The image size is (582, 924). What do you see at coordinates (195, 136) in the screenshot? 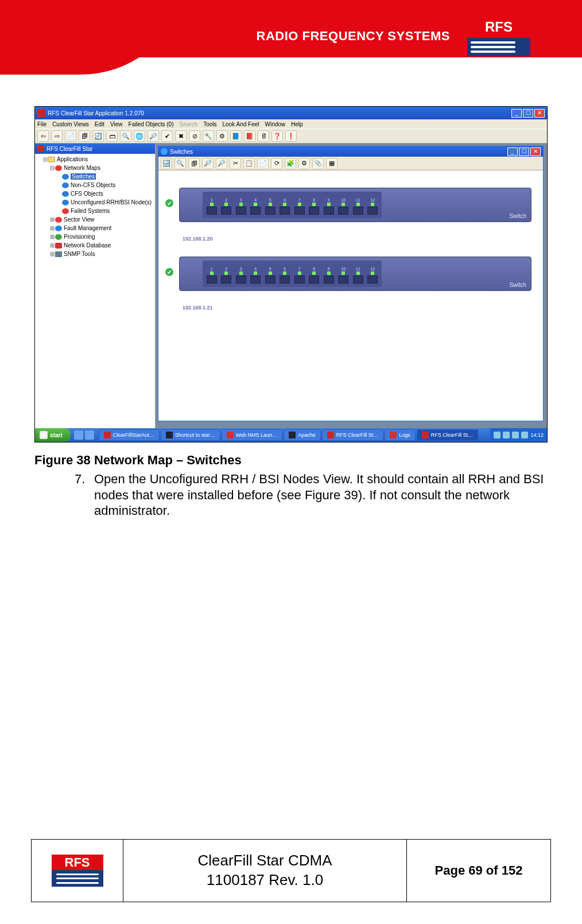
I see `toolbar-button: ⊘` at bounding box center [195, 136].